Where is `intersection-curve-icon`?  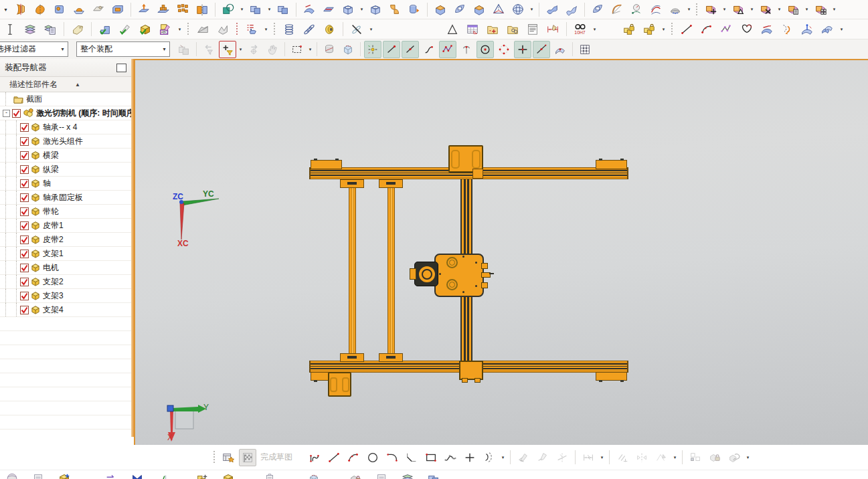
intersection-curve-icon is located at coordinates (827, 29).